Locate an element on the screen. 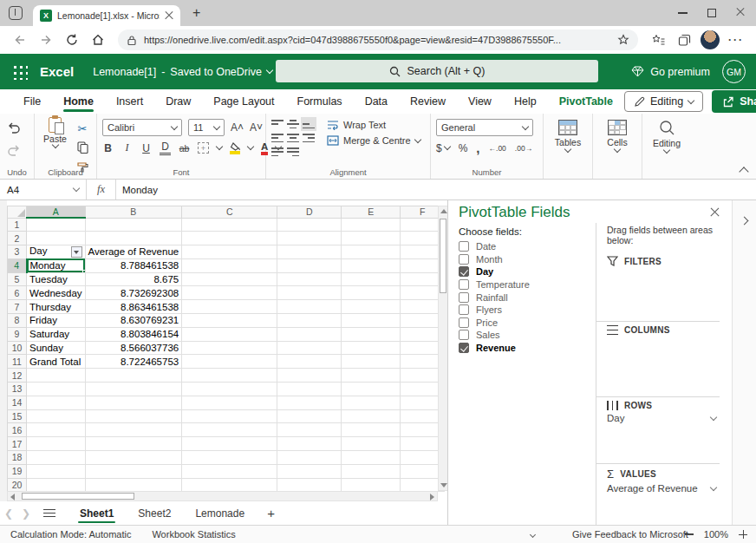 The width and height of the screenshot is (756, 543). sheet-tab-sheet2: Sheet2 is located at coordinates (154, 514).